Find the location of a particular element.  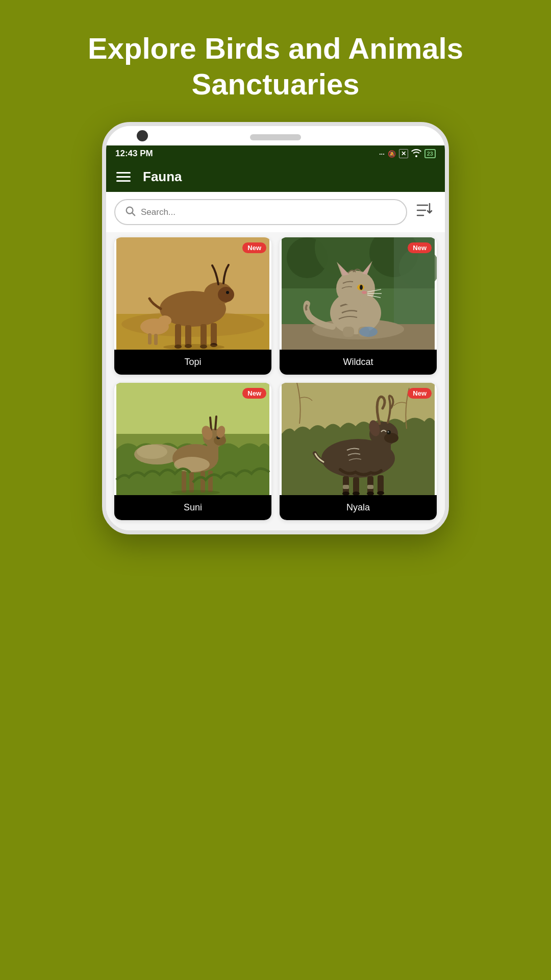

phone-camera is located at coordinates (142, 136).